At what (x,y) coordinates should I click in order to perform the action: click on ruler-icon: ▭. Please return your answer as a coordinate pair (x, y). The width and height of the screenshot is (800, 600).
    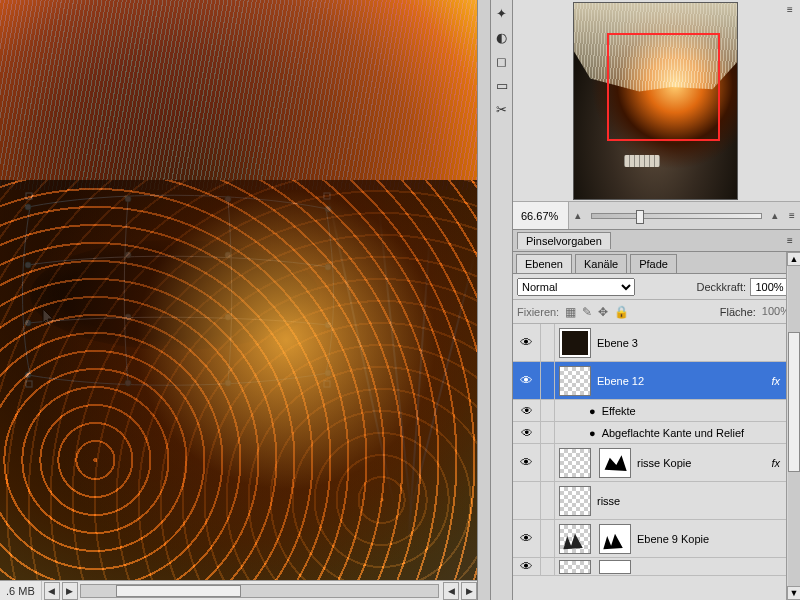
    Looking at the image, I should click on (502, 85).